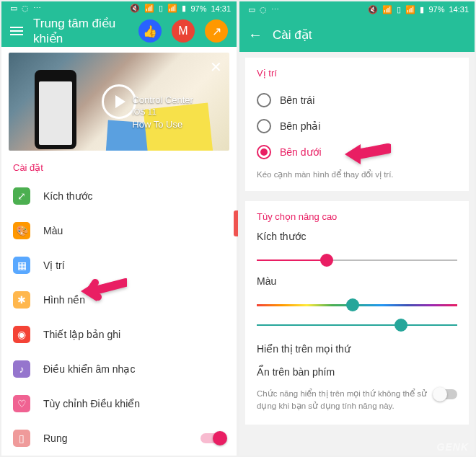 Image resolution: width=476 pixels, height=457 pixels. I want to click on video-preview: ✕ Control Center iOS 11 How To Use, so click(119, 102).